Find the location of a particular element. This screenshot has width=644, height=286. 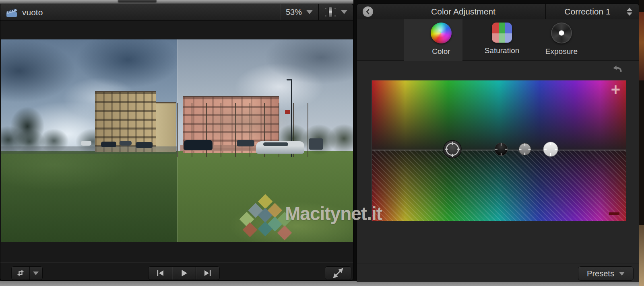

desktop-edge-texture-top is located at coordinates (642, 46).